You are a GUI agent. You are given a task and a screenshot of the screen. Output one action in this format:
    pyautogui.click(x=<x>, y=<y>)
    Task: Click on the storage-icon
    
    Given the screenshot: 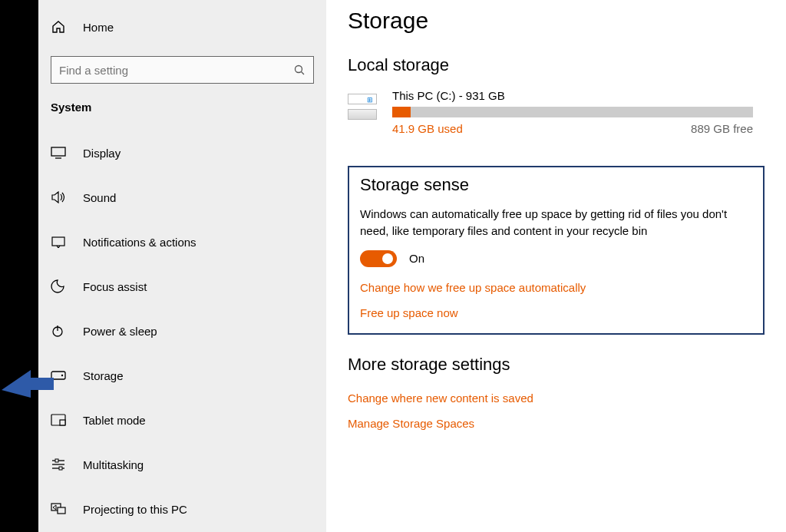 What is the action you would take?
    pyautogui.click(x=59, y=375)
    